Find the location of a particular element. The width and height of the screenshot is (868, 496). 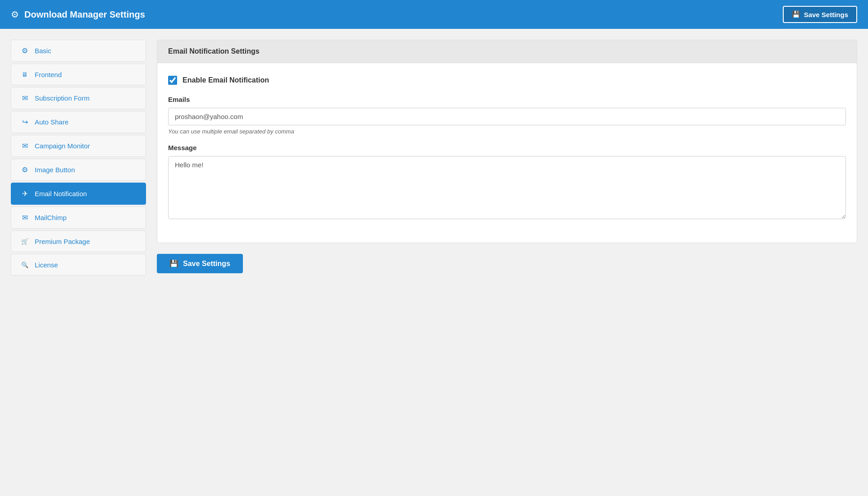

enable-row: Enable Email Notification is located at coordinates (507, 80).